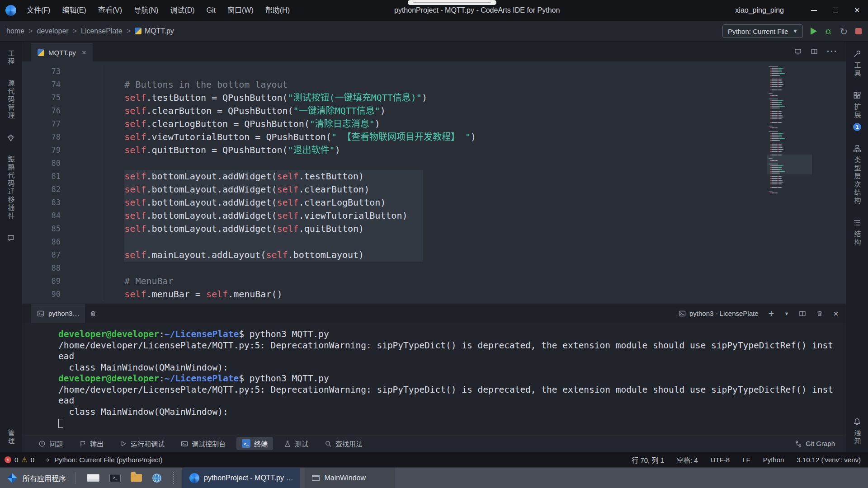  I want to click on status-interpreter: 3.10.12 ('venv': venv), so click(829, 460).